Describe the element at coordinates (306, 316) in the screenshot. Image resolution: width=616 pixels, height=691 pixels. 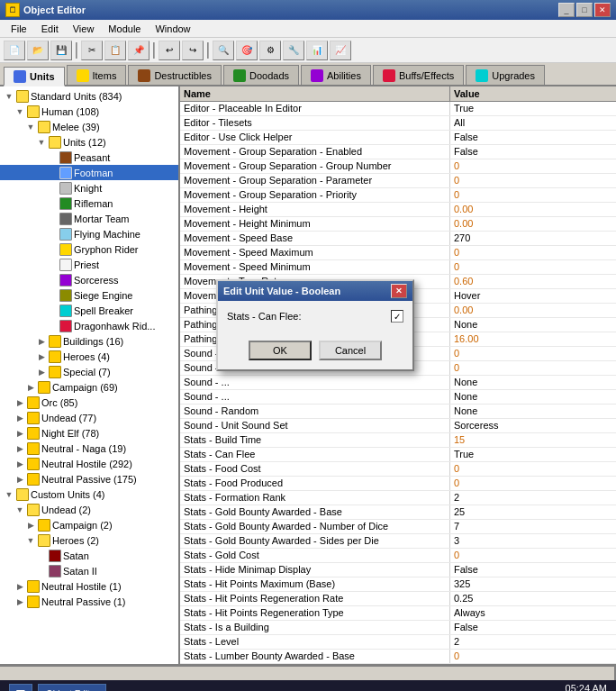
I see `dialog-field-label: Stats - Can Flee:` at that location.